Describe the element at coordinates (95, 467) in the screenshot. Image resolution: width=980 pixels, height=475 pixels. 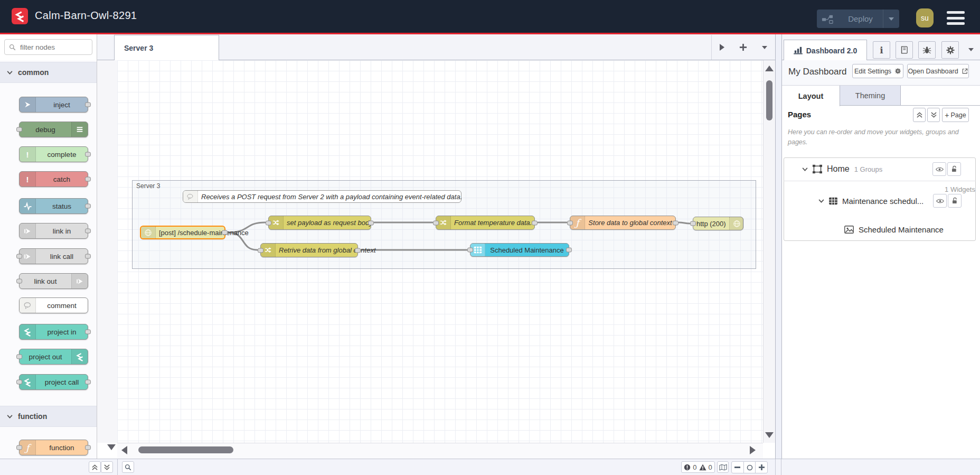
I see `palette-collapse-button` at that location.